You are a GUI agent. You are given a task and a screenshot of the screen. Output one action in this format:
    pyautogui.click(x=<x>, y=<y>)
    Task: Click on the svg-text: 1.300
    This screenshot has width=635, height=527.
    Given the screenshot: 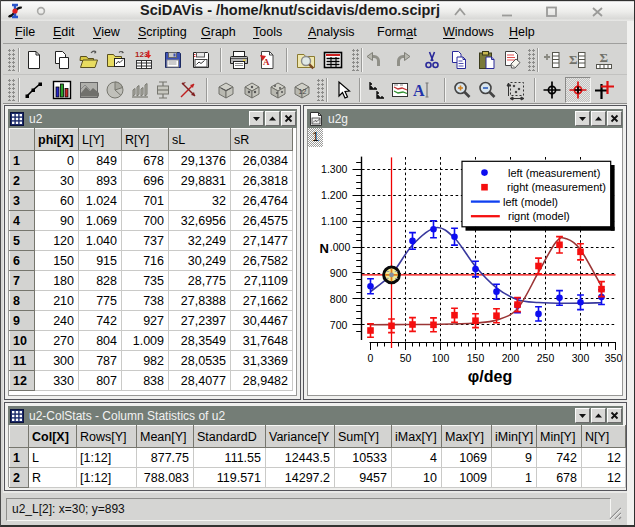 What is the action you would take?
    pyautogui.click(x=334, y=169)
    